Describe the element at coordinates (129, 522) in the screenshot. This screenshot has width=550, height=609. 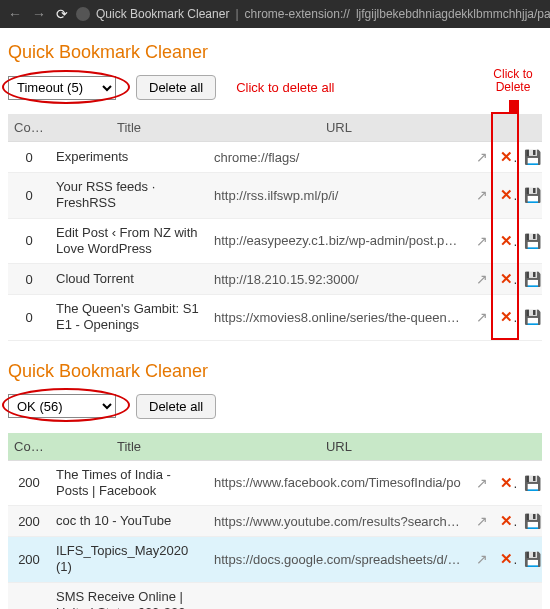
I see `title-cell: coc th 10 - YouTube` at that location.